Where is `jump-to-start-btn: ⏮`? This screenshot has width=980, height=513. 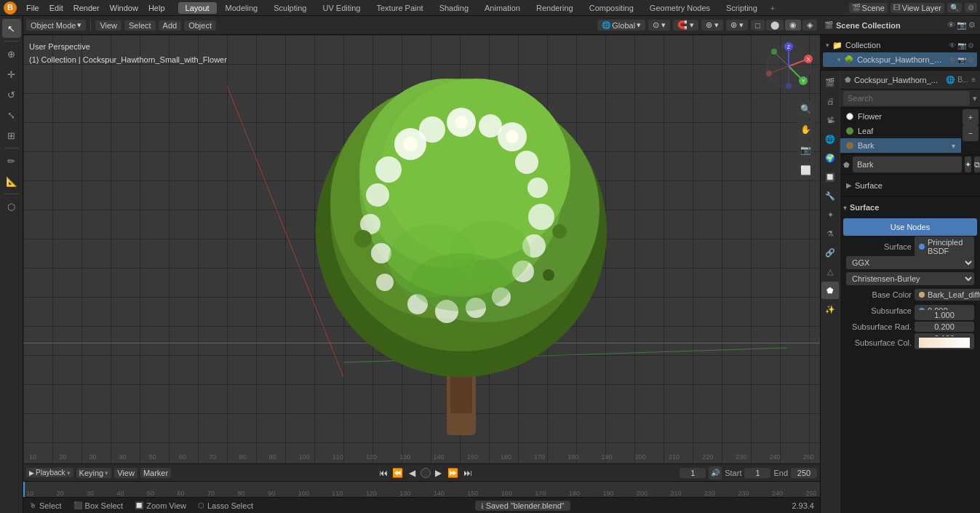 jump-to-start-btn: ⏮ is located at coordinates (383, 473).